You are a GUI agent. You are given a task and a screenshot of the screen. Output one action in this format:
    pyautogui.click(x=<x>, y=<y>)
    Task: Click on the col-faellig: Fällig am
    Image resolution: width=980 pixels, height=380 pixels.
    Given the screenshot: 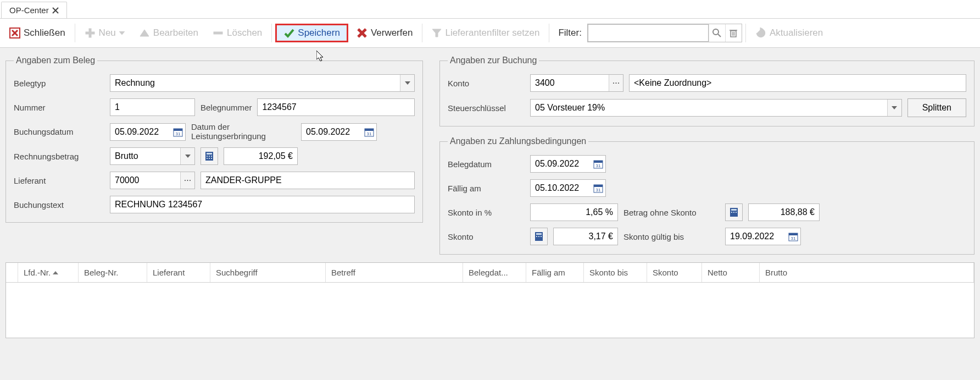 What is the action you would take?
    pyautogui.click(x=555, y=273)
    